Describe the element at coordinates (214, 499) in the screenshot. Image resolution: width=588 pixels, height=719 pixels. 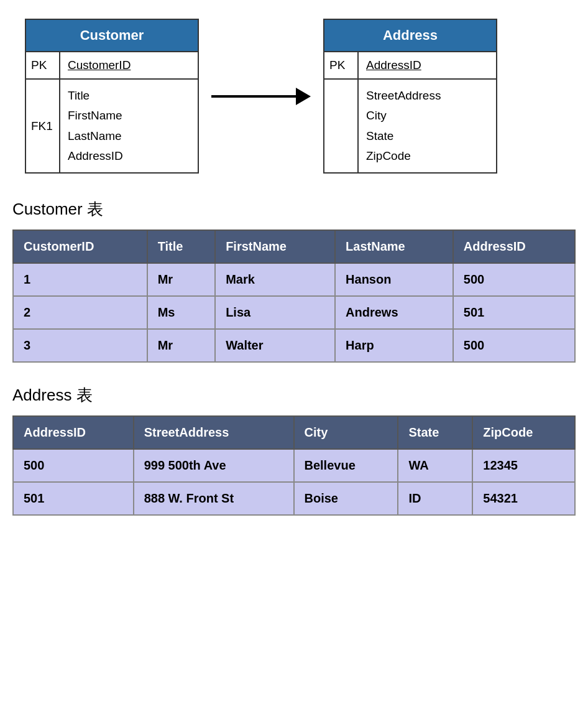
I see `table-cell: 888 W. Front St` at that location.